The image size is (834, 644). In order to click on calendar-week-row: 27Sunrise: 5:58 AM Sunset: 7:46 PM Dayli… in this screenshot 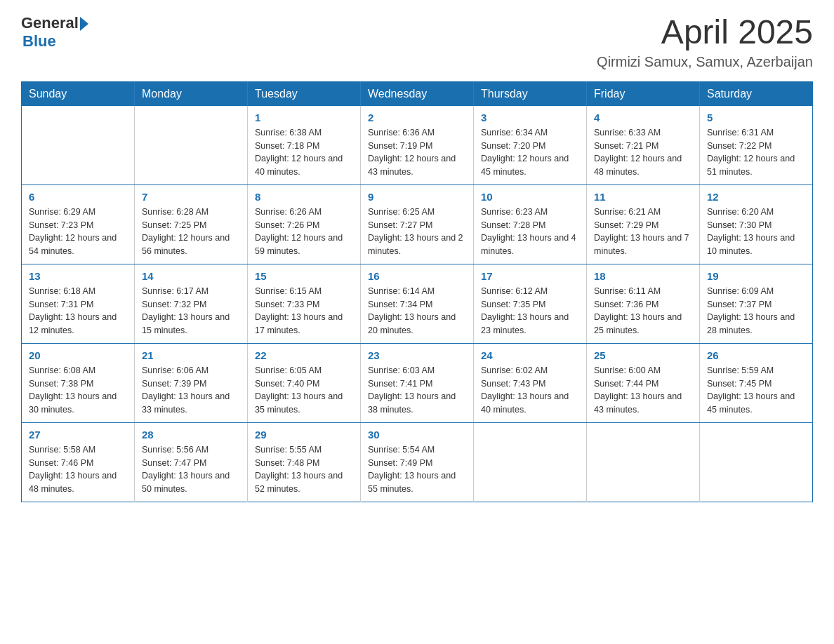, I will do `click(417, 462)`.